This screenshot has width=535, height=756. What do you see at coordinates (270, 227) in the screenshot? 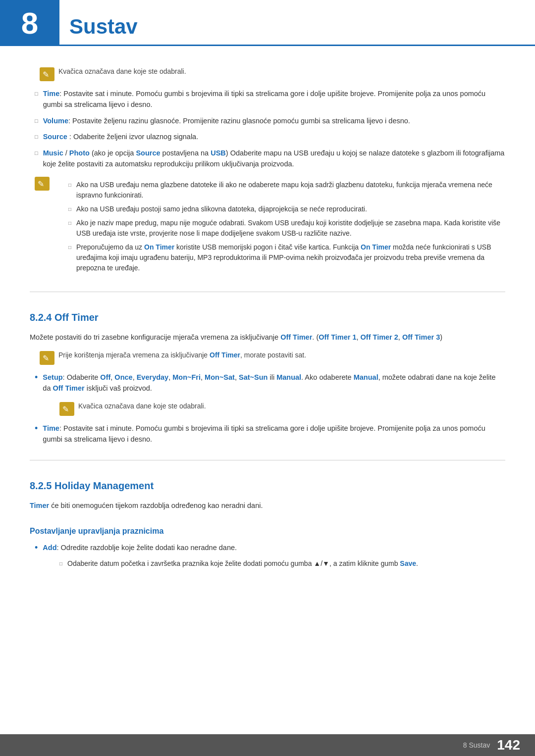
I see `sub-notes-block: Ako na USB uređaju nema glazbene datotek…` at bounding box center [270, 227].